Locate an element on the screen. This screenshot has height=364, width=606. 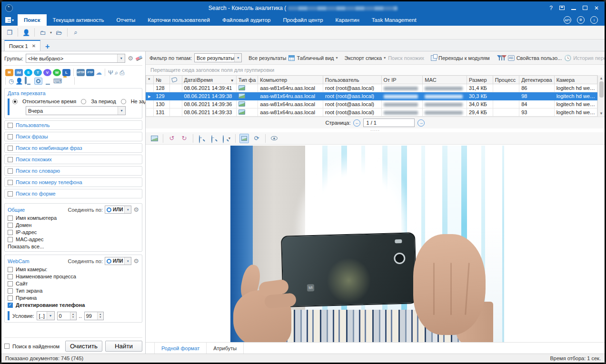
tab-current-activity: Текущая активность is located at coordinates (79, 20).